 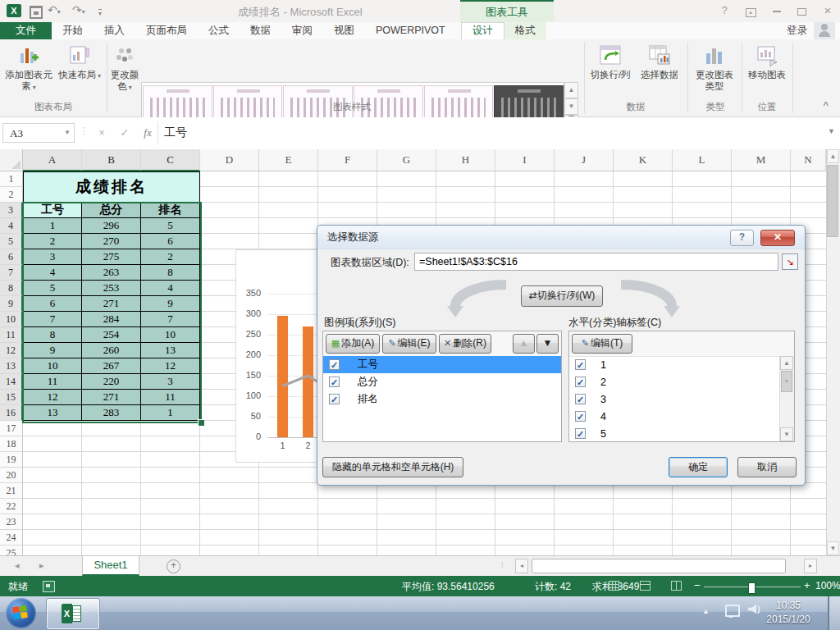 I want to click on table-cell: 271, so click(x=112, y=397).